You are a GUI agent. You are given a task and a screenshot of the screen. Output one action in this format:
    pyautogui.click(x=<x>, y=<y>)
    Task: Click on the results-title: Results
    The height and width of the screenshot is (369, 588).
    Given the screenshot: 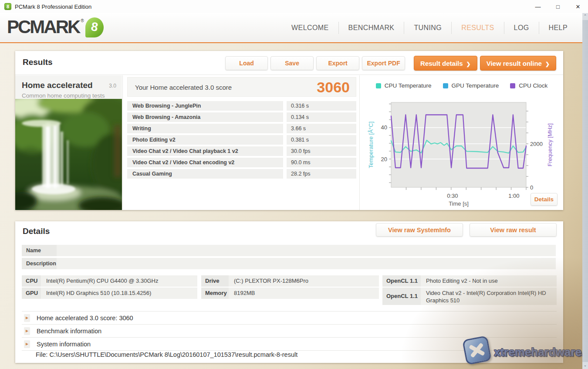 What is the action you would take?
    pyautogui.click(x=37, y=62)
    